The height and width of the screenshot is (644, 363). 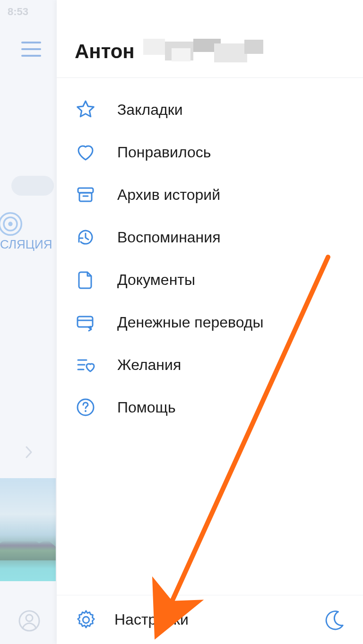 What do you see at coordinates (28, 530) in the screenshot?
I see `background-photo` at bounding box center [28, 530].